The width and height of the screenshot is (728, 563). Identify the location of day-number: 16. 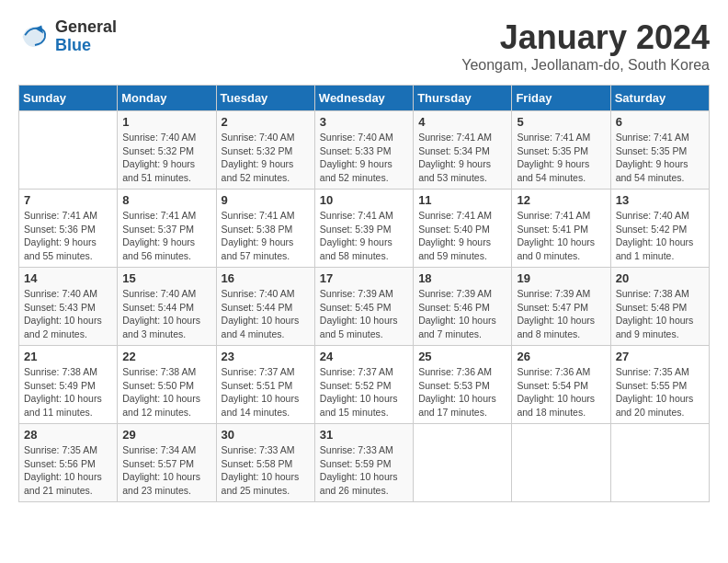
(266, 278).